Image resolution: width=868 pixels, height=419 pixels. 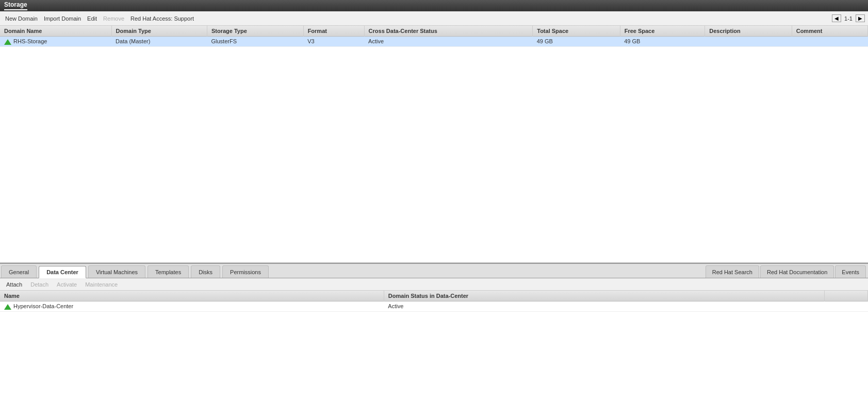 I want to click on col-format: Format, so click(x=334, y=31).